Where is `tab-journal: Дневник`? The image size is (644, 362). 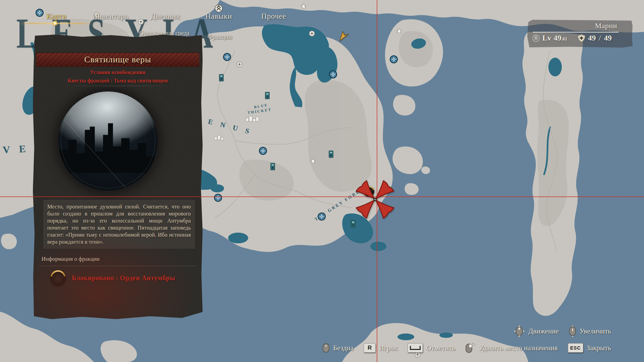
tab-journal: Дневник is located at coordinates (165, 16).